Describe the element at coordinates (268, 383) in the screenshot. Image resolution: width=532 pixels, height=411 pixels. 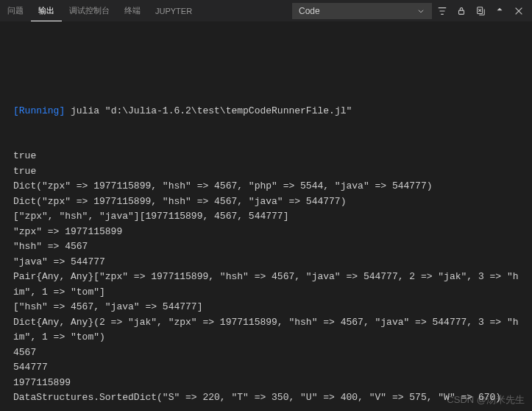
I see `output-line: 1977115899` at that location.